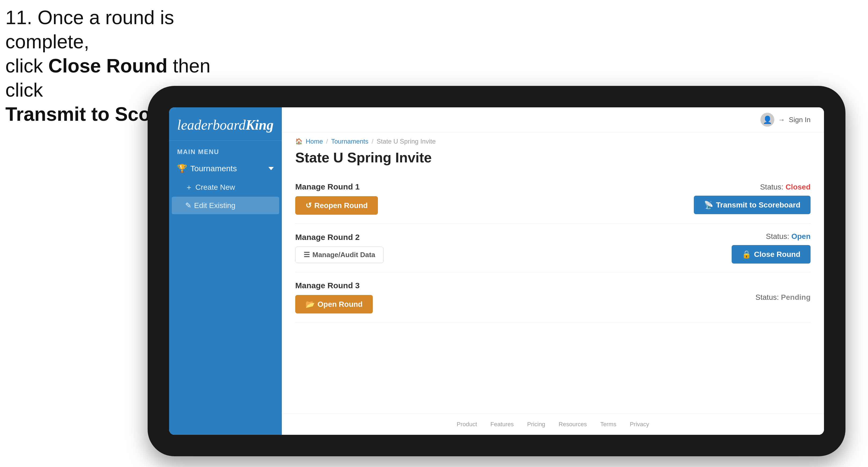 This screenshot has height=467, width=868. What do you see at coordinates (310, 304) in the screenshot?
I see `open-icon: 📂` at bounding box center [310, 304].